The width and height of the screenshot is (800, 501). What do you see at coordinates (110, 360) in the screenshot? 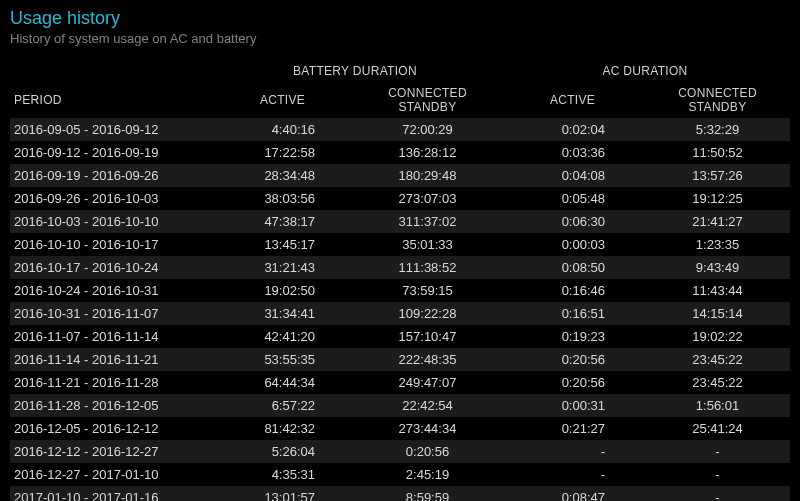
I see `period-cell: 2016-11-14 - 2016-11-21` at bounding box center [110, 360].